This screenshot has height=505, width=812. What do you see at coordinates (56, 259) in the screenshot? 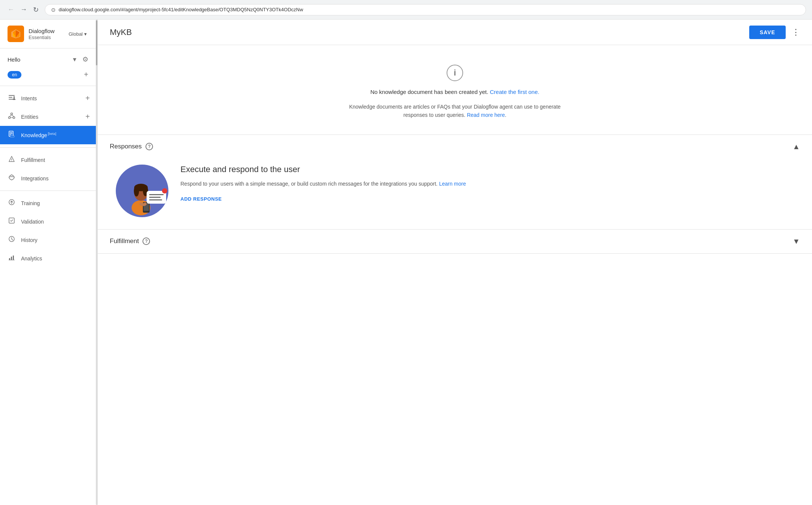
I see `analytics-label: Analytics` at bounding box center [56, 259].